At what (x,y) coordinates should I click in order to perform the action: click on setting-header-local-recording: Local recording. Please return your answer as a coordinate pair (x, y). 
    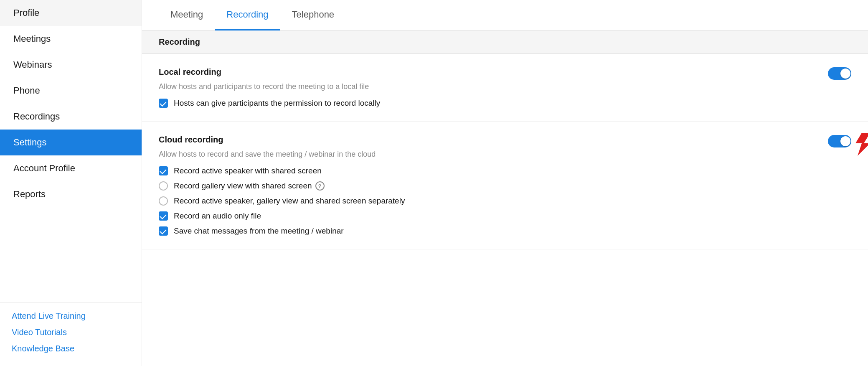
    Looking at the image, I should click on (505, 74).